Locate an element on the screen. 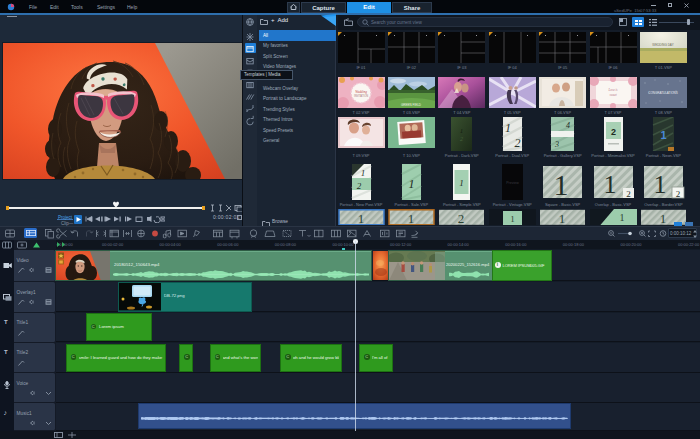  svg-text: INVITATION is located at coordinates (360, 96).